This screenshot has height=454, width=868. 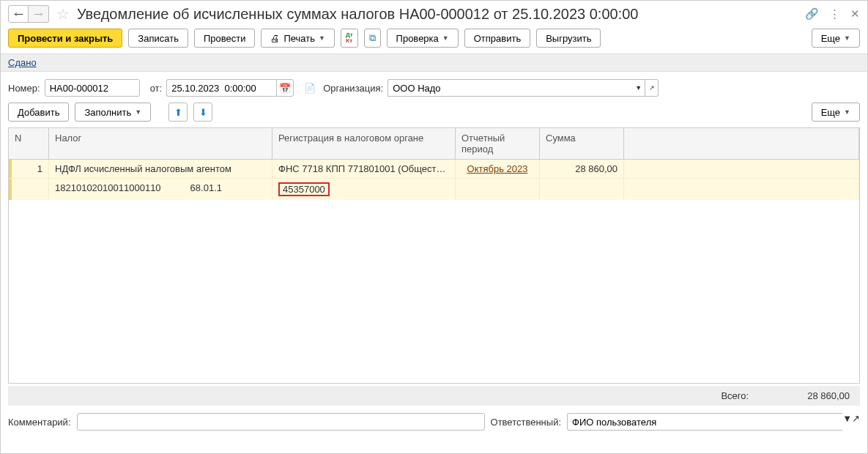 What do you see at coordinates (434, 189) in the screenshot?
I see `table-subrow: 18210102010011000110 68.01.1 45357000` at bounding box center [434, 189].